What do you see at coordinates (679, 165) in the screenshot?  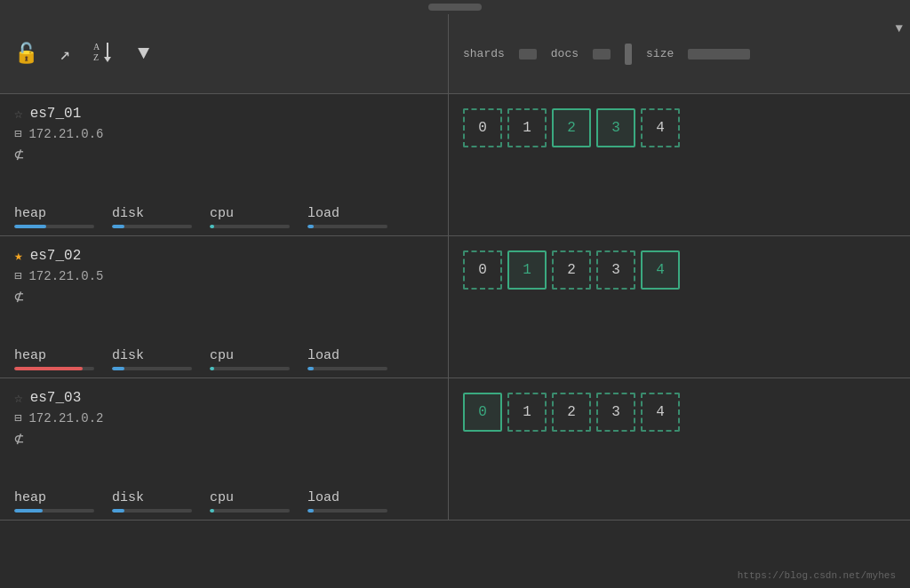 I see `node-right-0: 01234` at bounding box center [679, 165].